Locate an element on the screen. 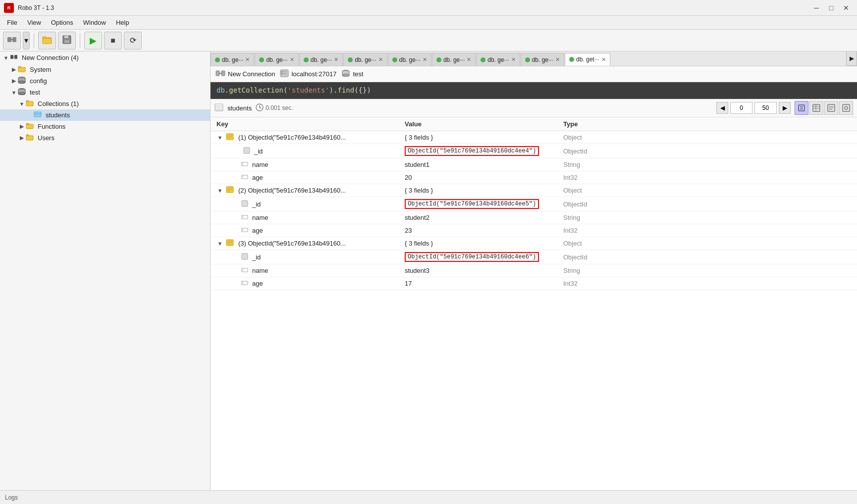 This screenshot has width=857, height=504. connection-item: New Connection is located at coordinates (245, 74).